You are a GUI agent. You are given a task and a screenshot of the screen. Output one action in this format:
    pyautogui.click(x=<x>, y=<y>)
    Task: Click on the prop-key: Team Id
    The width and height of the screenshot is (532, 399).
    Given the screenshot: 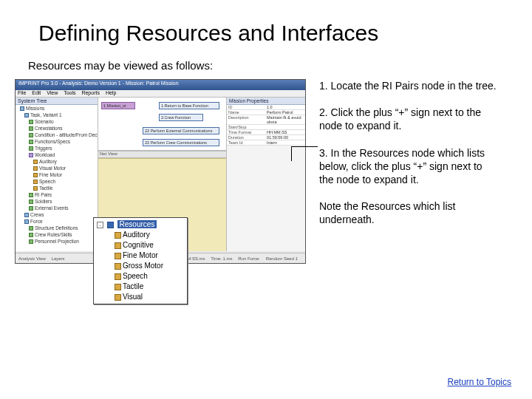 What is the action you would take?
    pyautogui.click(x=246, y=143)
    